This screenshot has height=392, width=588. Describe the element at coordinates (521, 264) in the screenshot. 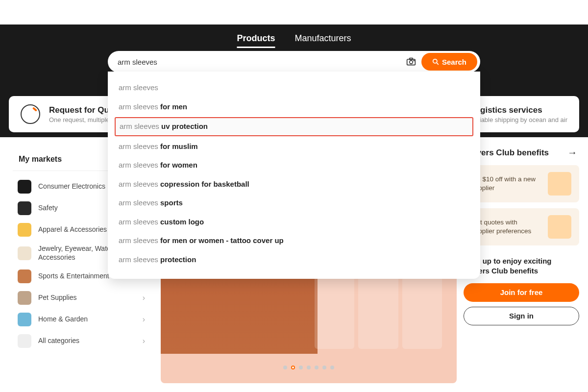

I see `buyers-club-column: Buyers Club benefits → US $10 off with a…` at that location.